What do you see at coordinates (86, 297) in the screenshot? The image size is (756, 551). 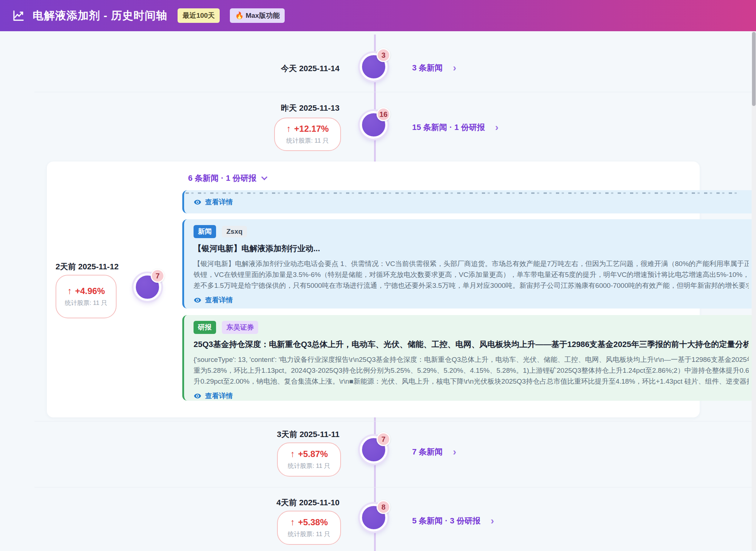 I see `change-pill: ↑+4.96% 统计股票: 11 只` at bounding box center [86, 297].